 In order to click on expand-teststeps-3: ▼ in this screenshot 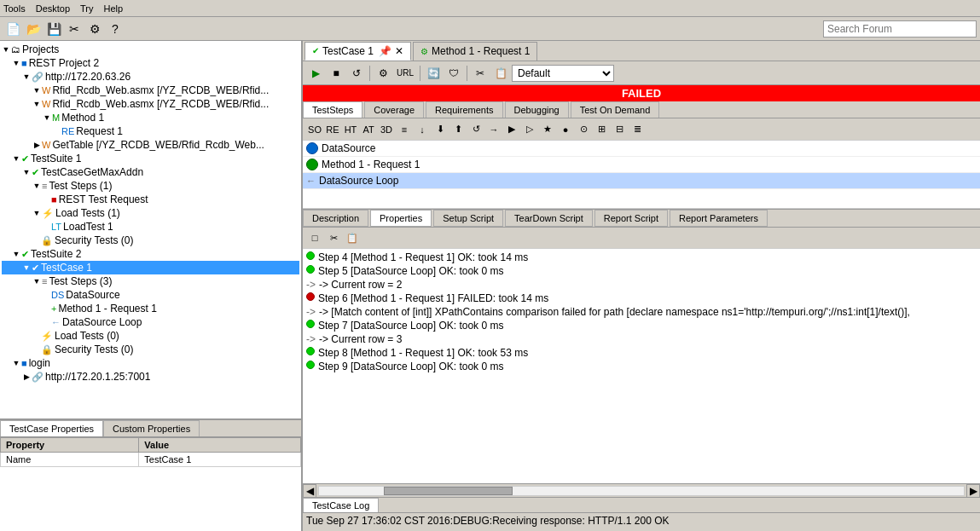, I will do `click(37, 281)`.